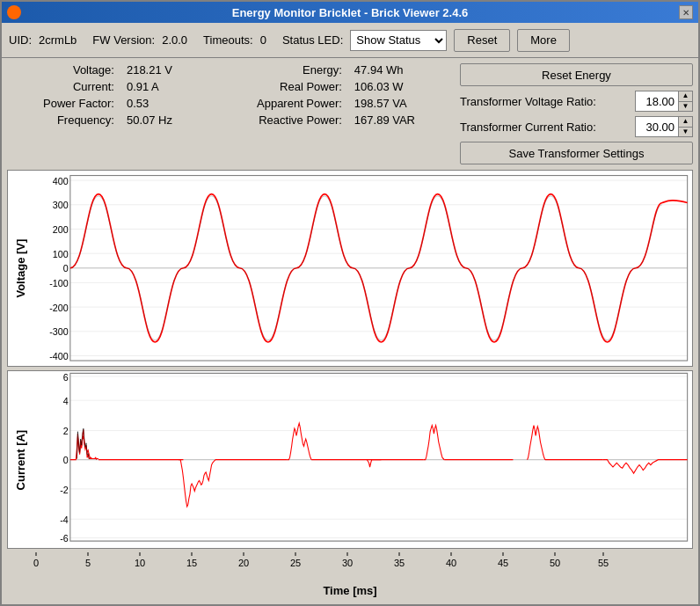 This screenshot has width=700, height=606. Describe the element at coordinates (664, 127) in the screenshot. I see `transformer-current-input-group: ▲ ▼` at that location.